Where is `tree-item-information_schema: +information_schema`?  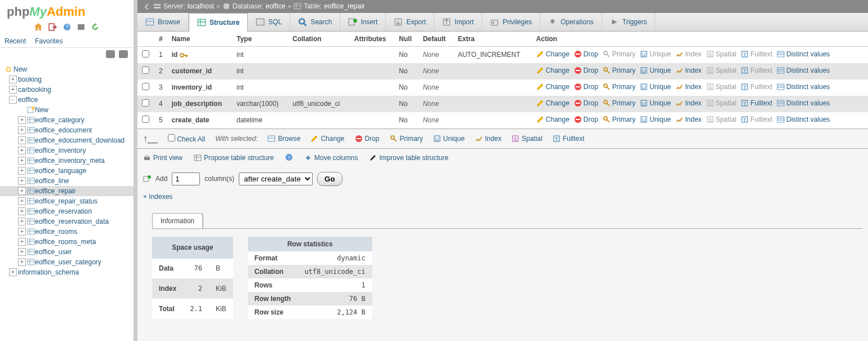 tree-item-information_schema: +information_schema is located at coordinates (66, 272).